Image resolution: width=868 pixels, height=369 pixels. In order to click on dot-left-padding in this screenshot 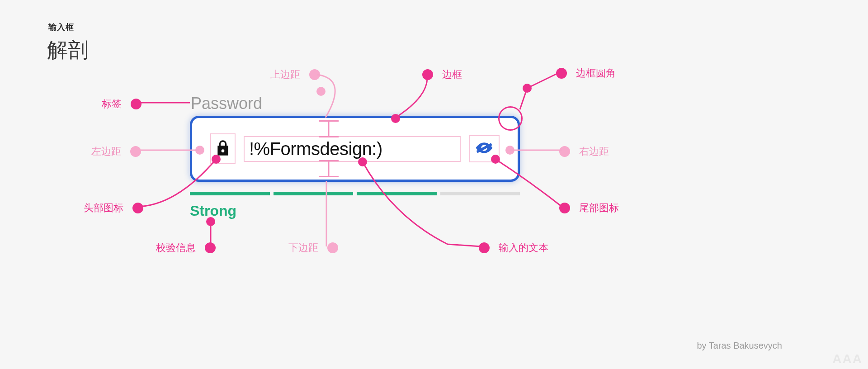, I will do `click(200, 150)`.